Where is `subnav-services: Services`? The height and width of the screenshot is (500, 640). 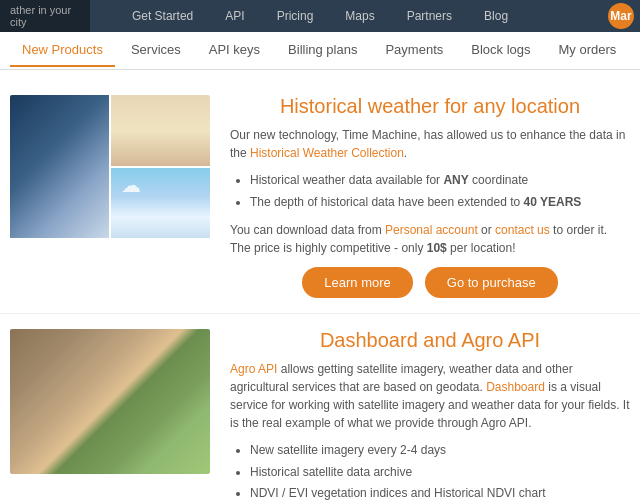
subnav-services: Services is located at coordinates (156, 50).